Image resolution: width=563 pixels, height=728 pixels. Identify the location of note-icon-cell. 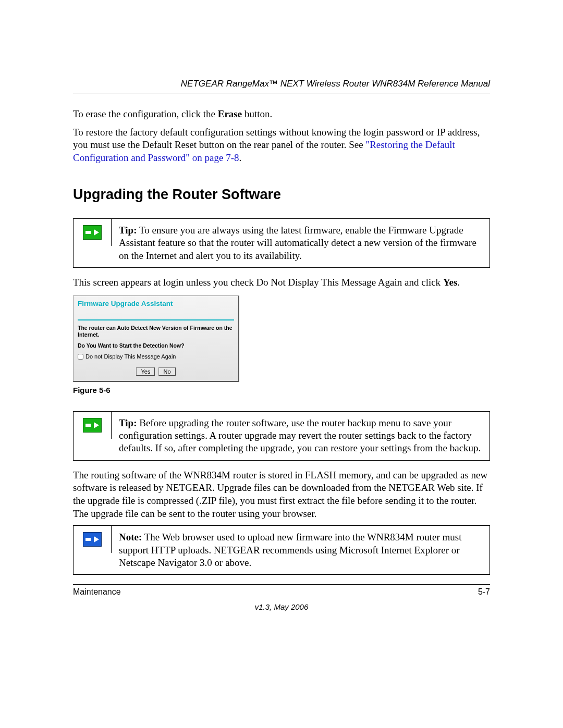
(93, 539).